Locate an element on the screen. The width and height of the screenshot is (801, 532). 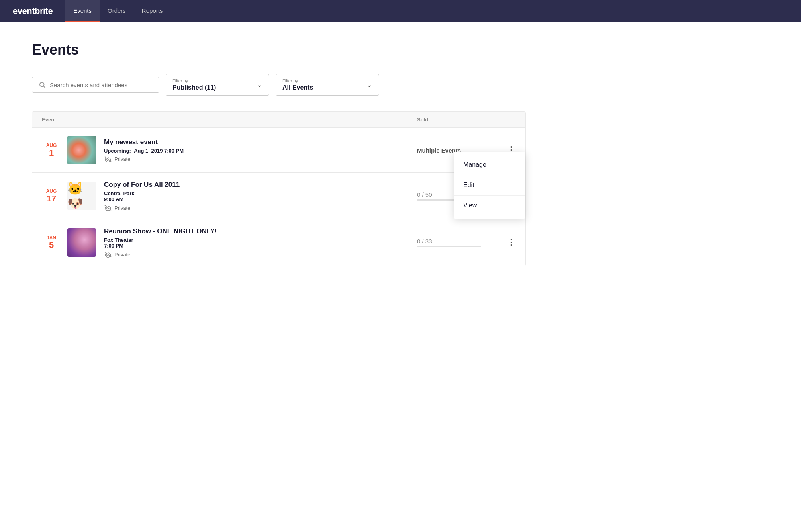
more-options-button: ⋮ is located at coordinates (506, 243).